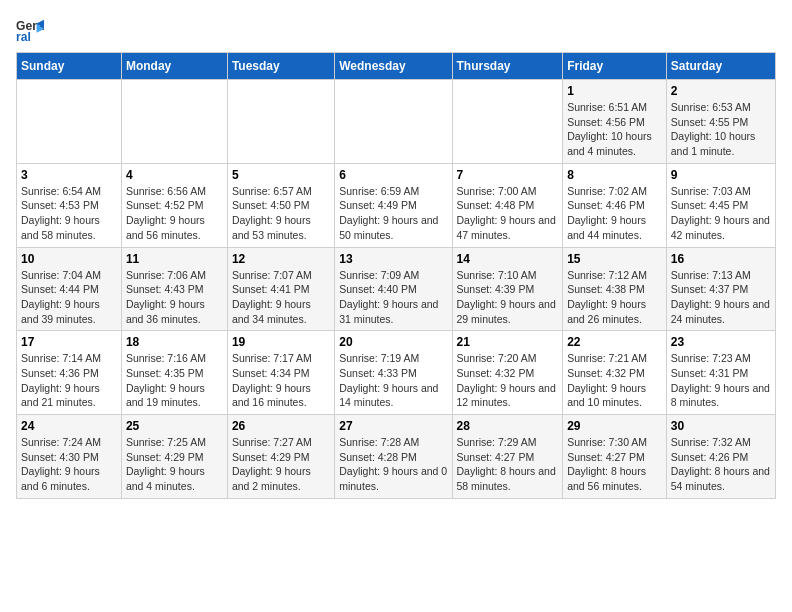 This screenshot has height=612, width=792. Describe the element at coordinates (394, 457) in the screenshot. I see `day-cell: 27Sunrise: 7:28 AM Sunset: 4:28 PM Dayli…` at that location.